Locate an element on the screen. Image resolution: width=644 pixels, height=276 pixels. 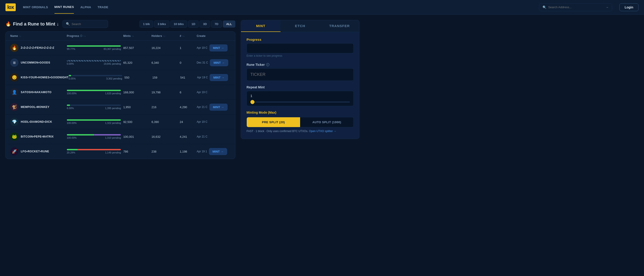
ticker-input is located at coordinates (300, 75).